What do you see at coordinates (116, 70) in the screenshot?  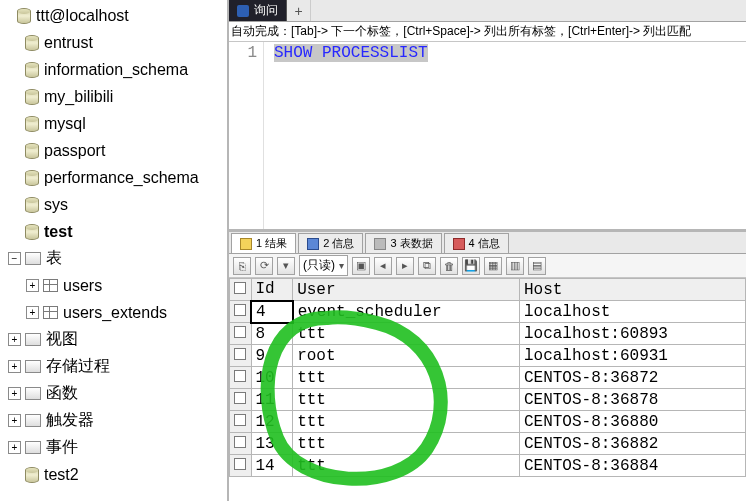 I see `tree-item-label: information_schema` at bounding box center [116, 70].